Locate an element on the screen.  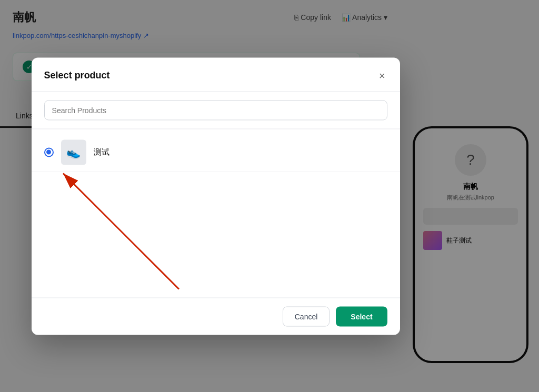
external-link-icon: ↗ is located at coordinates (146, 36).